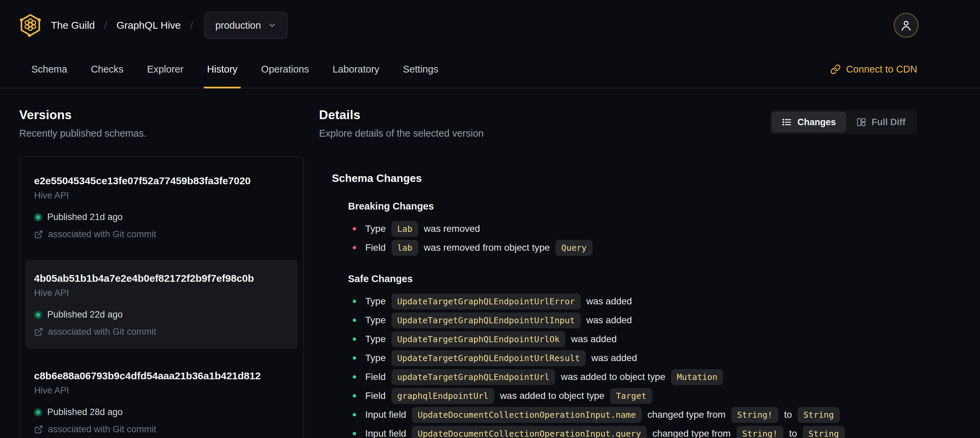 This screenshot has height=438, width=980. What do you see at coordinates (527, 415) in the screenshot?
I see `code-chip: UpdateDocumentCollectionOperationInput.n…` at bounding box center [527, 415].